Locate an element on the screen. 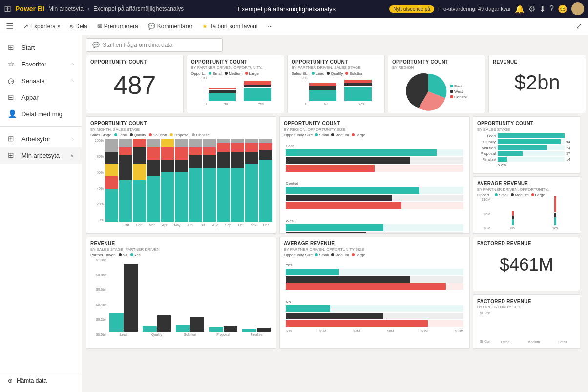 This screenshot has width=588, height=392. card-revenue: Revenue $2bn is located at coordinates (537, 84).